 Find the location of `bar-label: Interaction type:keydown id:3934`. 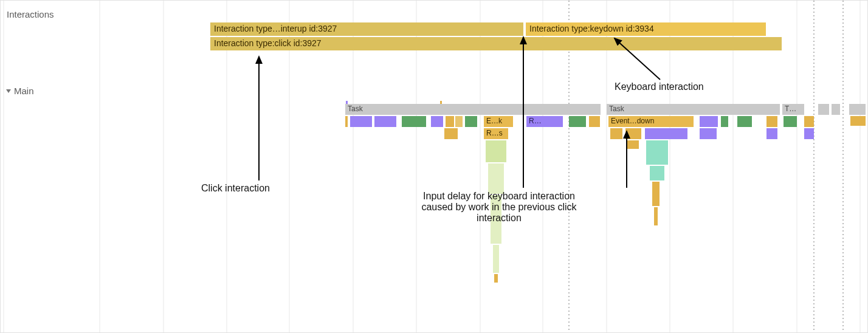

bar-label: Interaction type:keydown id:3934 is located at coordinates (592, 29).